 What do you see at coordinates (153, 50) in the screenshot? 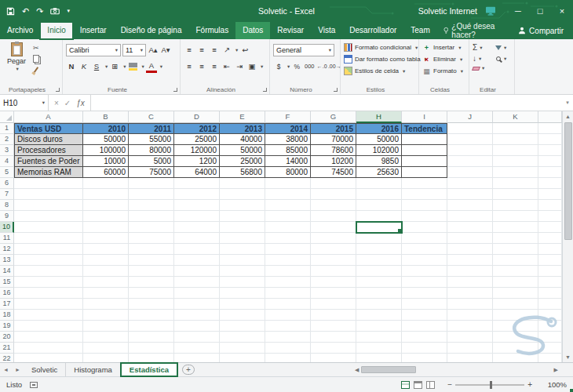
I see `increase-font-icon: A▴` at bounding box center [153, 50].